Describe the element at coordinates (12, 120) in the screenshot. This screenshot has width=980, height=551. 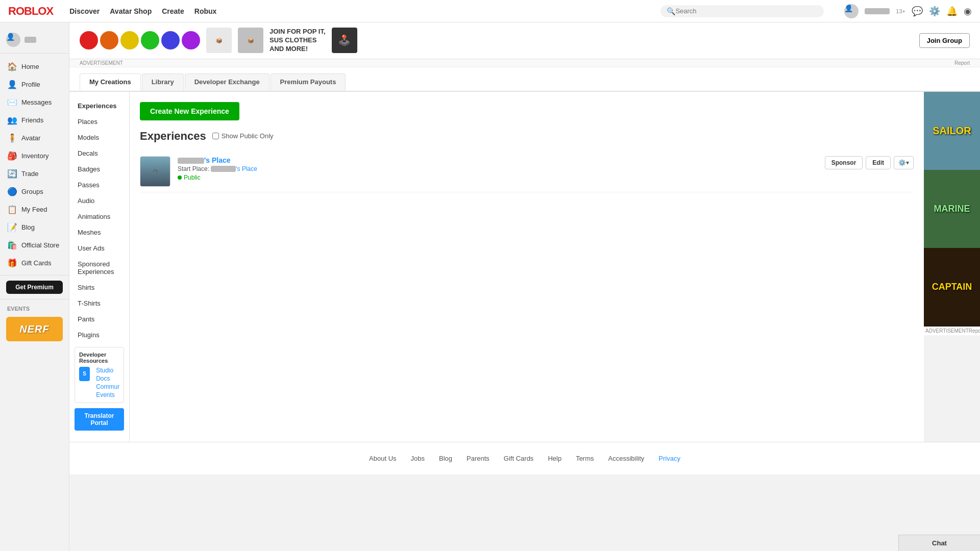
I see `friends-icon: 👥` at that location.